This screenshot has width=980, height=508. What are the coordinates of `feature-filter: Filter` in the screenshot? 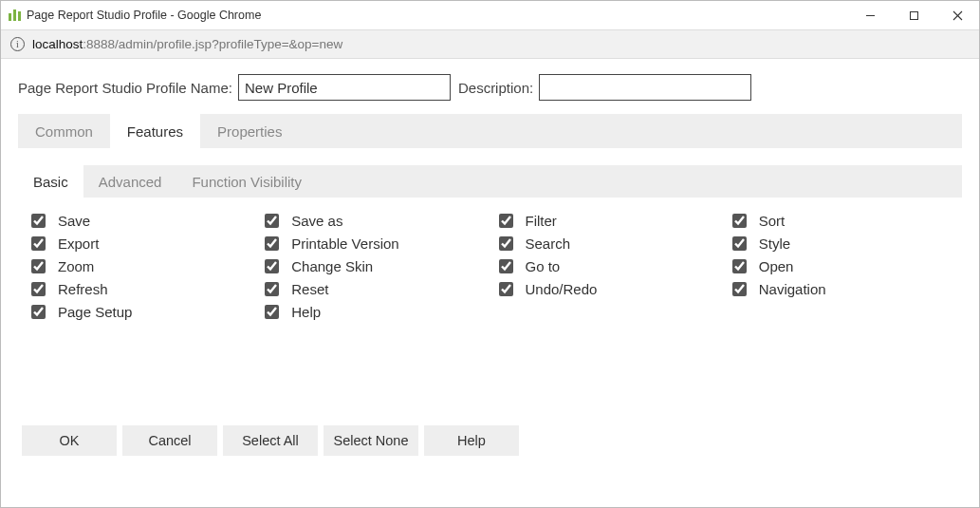 It's located at (607, 220).